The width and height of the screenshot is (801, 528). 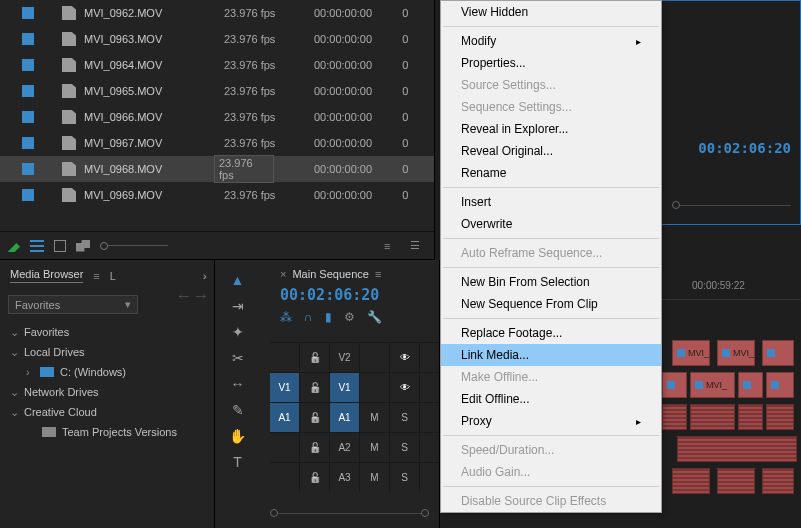 I want to click on wrench-icon: 🔧, so click(x=374, y=317).